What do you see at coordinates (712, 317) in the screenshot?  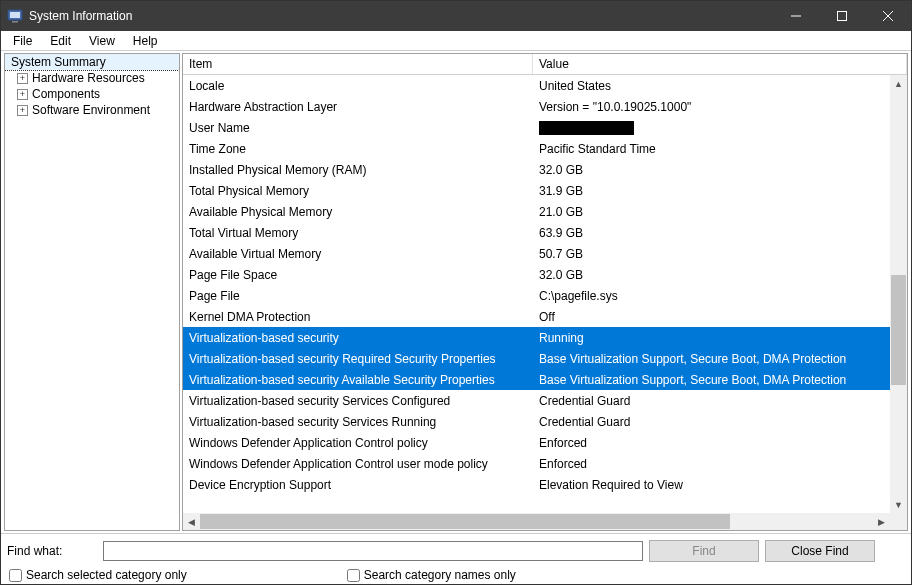 I see `cell-value: Off` at bounding box center [712, 317].